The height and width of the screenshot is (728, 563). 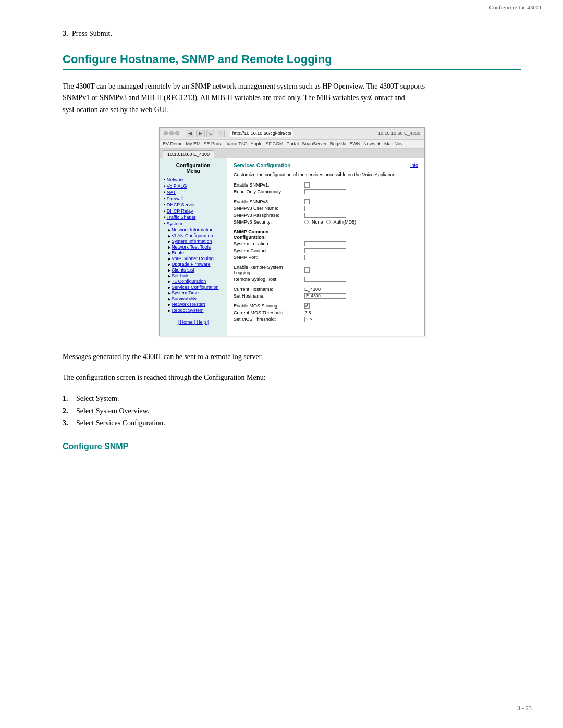 I want to click on field-snmp-port: SNMP Port:, so click(x=326, y=257).